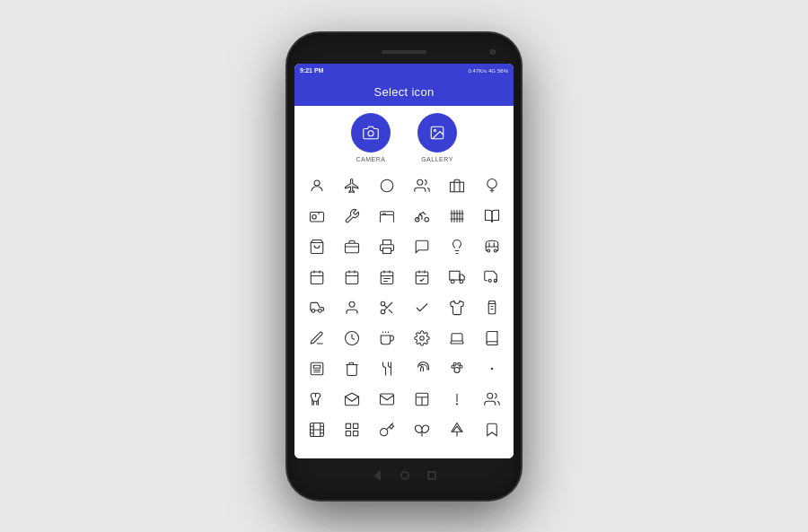 The height and width of the screenshot is (532, 808). What do you see at coordinates (386, 430) in the screenshot?
I see `icon-key` at bounding box center [386, 430].